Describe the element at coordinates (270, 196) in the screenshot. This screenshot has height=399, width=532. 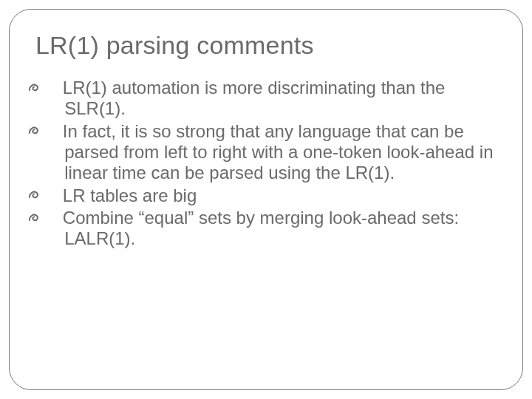
I see `list-item: LR tables are big` at that location.